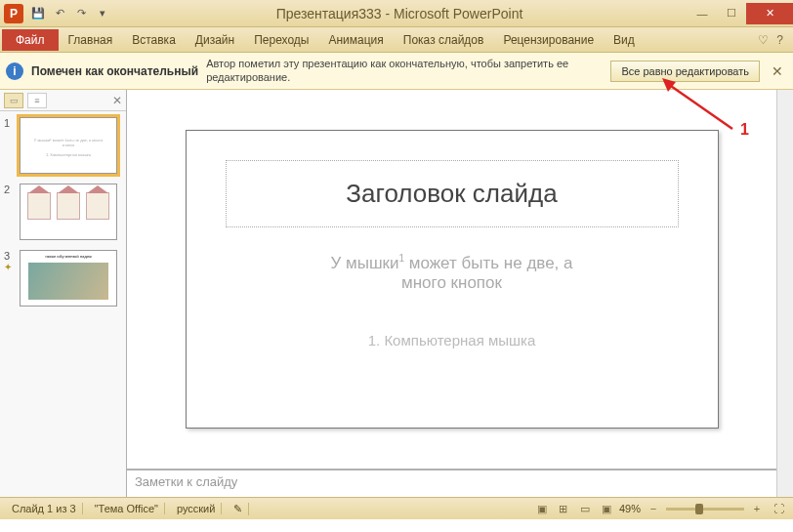  What do you see at coordinates (399, 14) in the screenshot?
I see `window-title: Презентация333 - Microsoft PowerPoint` at bounding box center [399, 14].